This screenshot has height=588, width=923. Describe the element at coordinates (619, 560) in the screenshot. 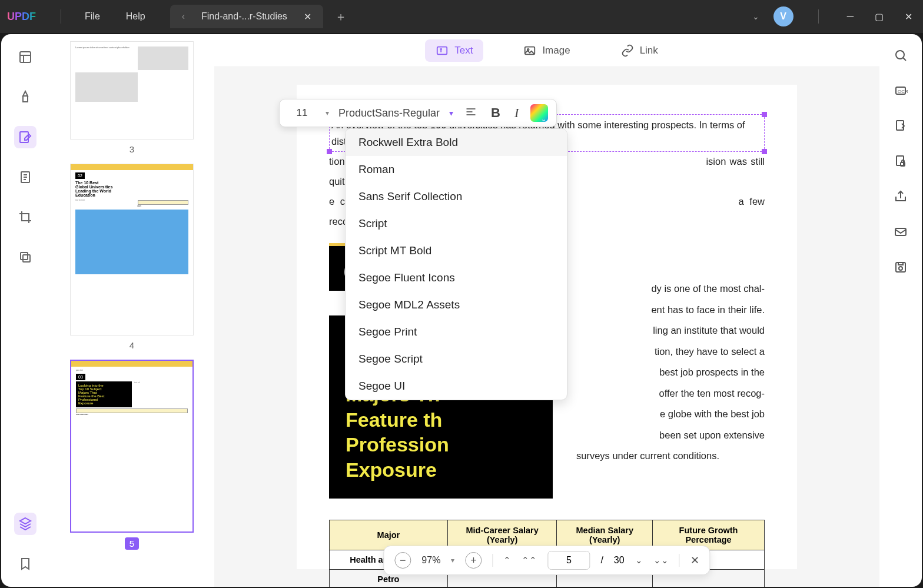

I see `page-total: 30` at that location.